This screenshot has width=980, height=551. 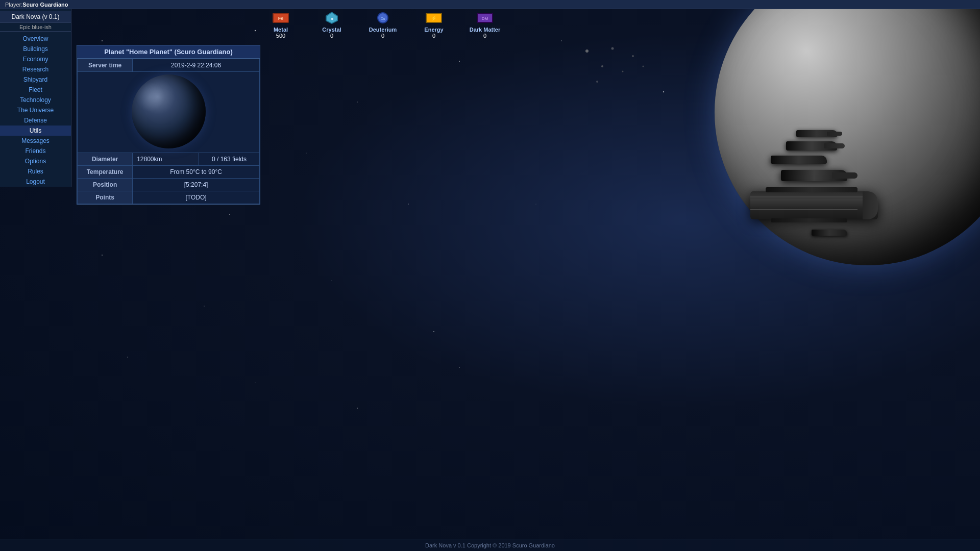 I want to click on metal-label: Metal, so click(x=281, y=30).